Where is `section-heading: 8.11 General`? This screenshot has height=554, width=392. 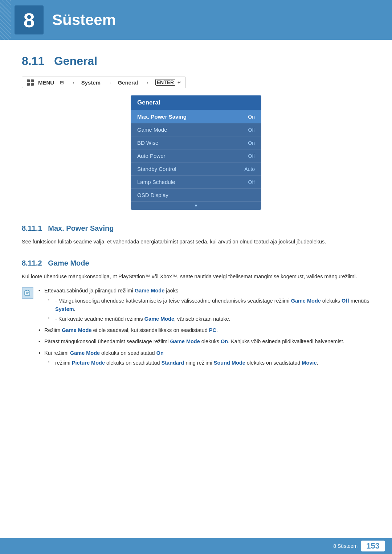
section-heading: 8.11 General is located at coordinates (196, 61).